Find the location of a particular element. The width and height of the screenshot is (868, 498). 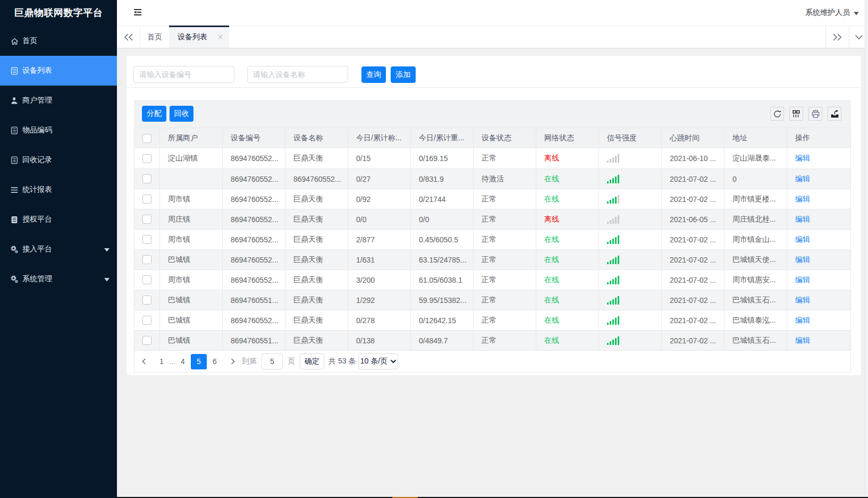

cell: 0/831.9 is located at coordinates (442, 179).